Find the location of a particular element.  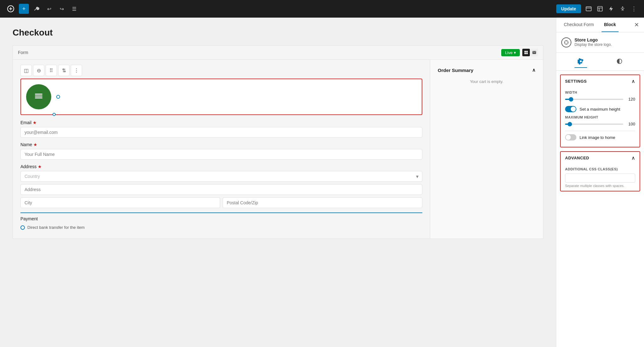

max-height-label: MAXIMUM HEIGHT is located at coordinates (600, 117).